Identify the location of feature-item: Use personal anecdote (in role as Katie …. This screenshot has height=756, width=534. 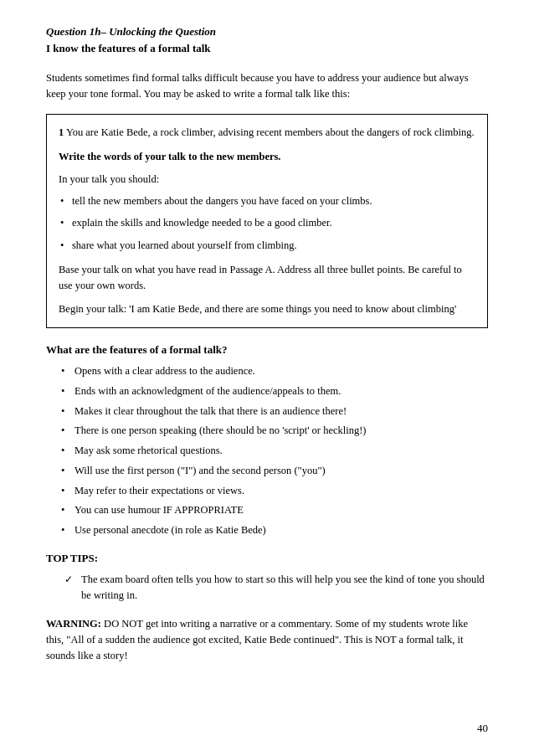
(275, 531).